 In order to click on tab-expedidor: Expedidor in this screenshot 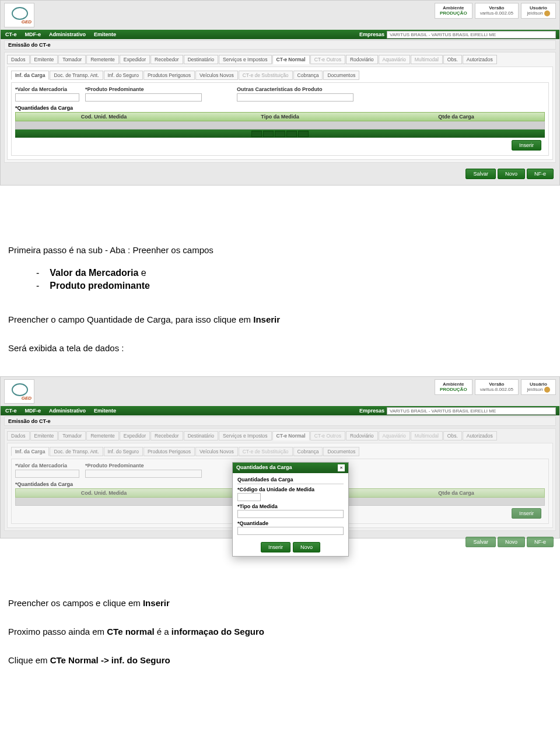, I will do `click(135, 60)`.